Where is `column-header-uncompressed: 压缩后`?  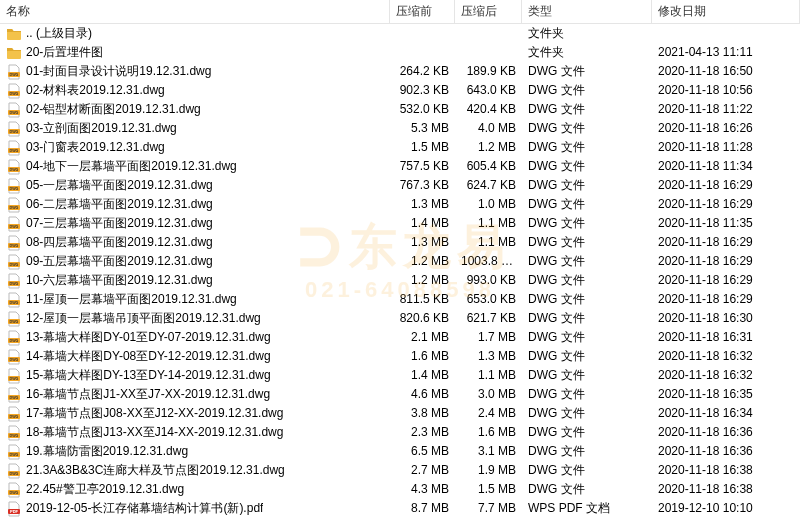
column-header-uncompressed: 压缩后 is located at coordinates (488, 12).